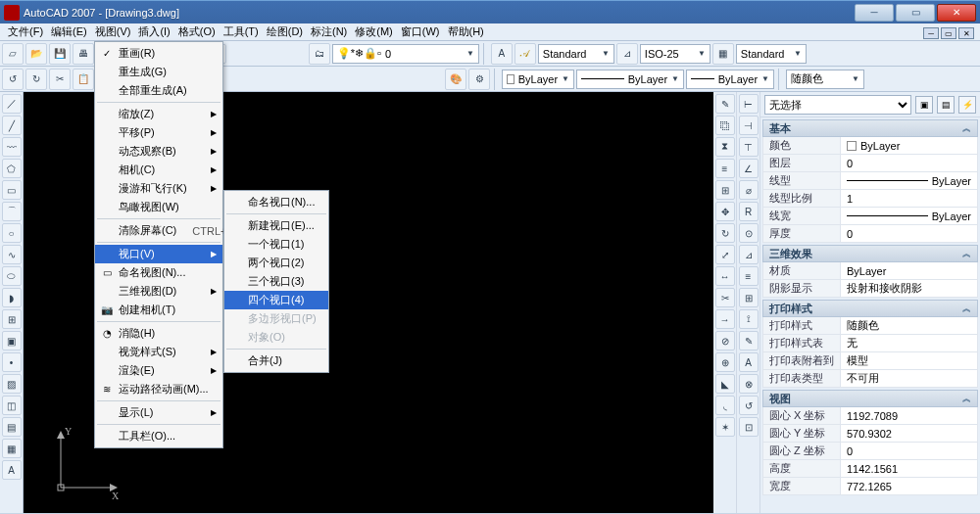 Image resolution: width=980 pixels, height=514 pixels. What do you see at coordinates (725, 319) in the screenshot?
I see `extend-icon: →` at bounding box center [725, 319].